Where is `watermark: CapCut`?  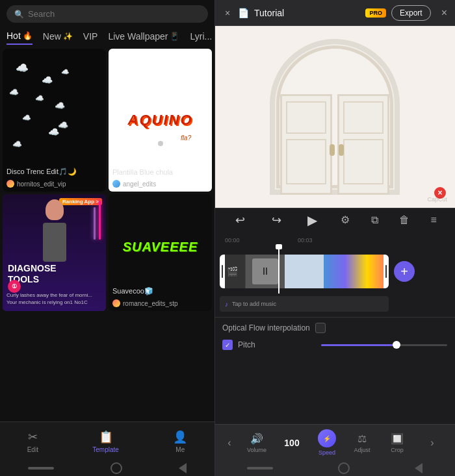 watermark: CapCut is located at coordinates (437, 199).